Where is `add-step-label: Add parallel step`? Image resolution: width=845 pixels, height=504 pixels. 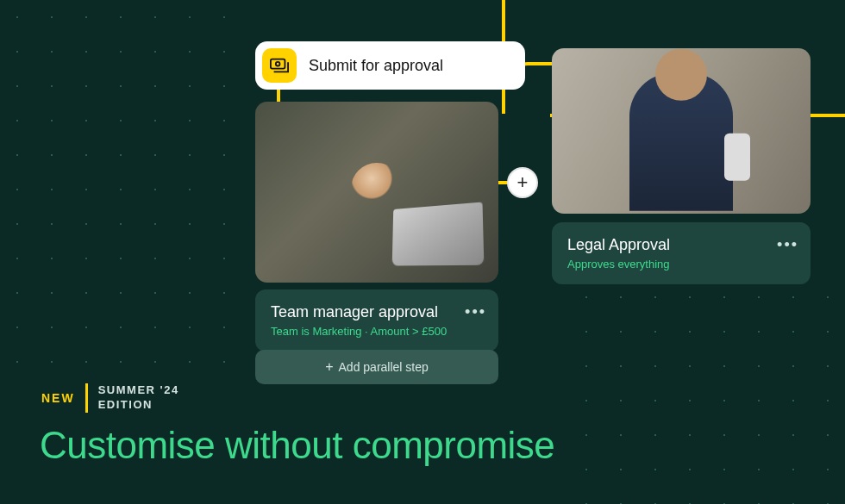 add-step-label: Add parallel step is located at coordinates (384, 367).